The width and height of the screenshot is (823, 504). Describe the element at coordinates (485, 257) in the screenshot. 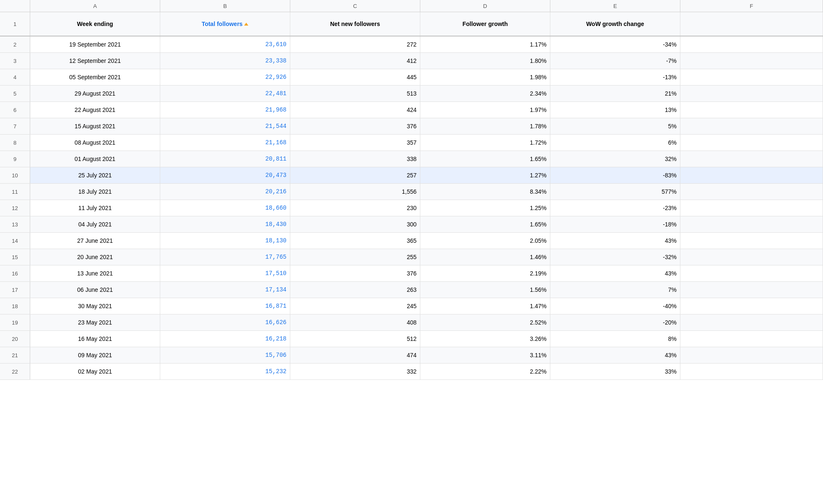

I see `cell-follower-growth: 1.46%` at that location.